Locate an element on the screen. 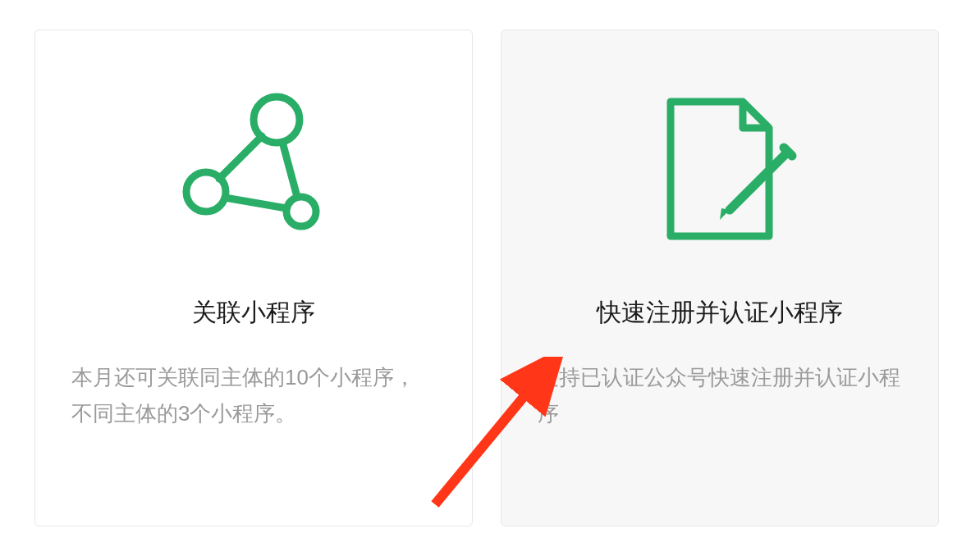 The image size is (980, 556). card-description: 支持已认证公众号快速注册并认证小程序 is located at coordinates (720, 395).